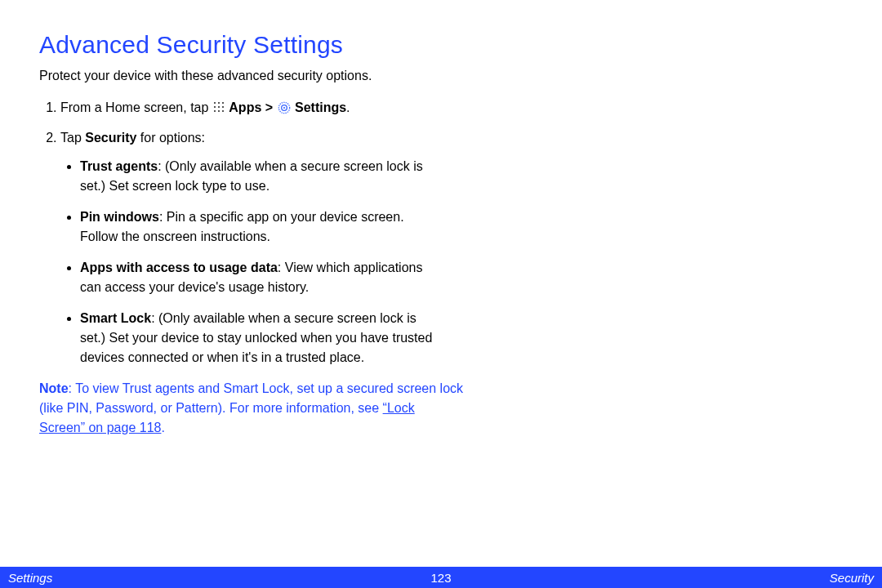 This screenshot has height=588, width=882. What do you see at coordinates (441, 578) in the screenshot?
I see `page-number: 123` at bounding box center [441, 578].